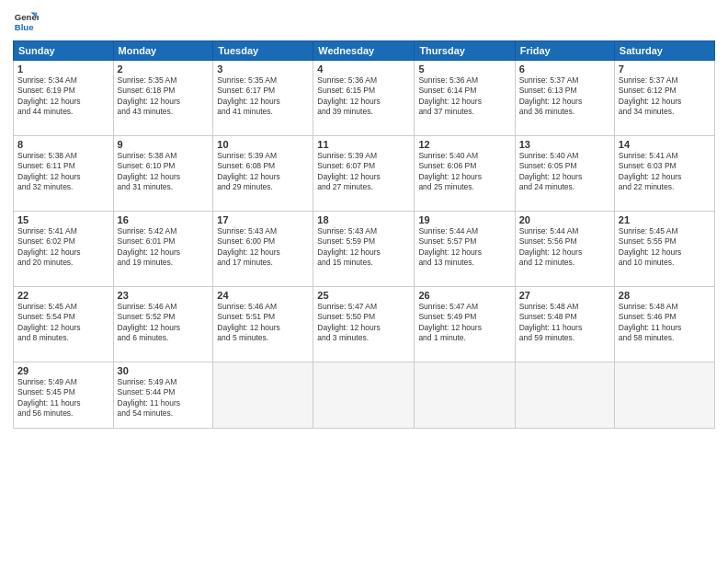 Image resolution: width=728 pixels, height=563 pixels. What do you see at coordinates (263, 247) in the screenshot?
I see `day-info: Sunrise: 5:43 AMSunset: 6:00 PMDaylight:…` at bounding box center [263, 247].